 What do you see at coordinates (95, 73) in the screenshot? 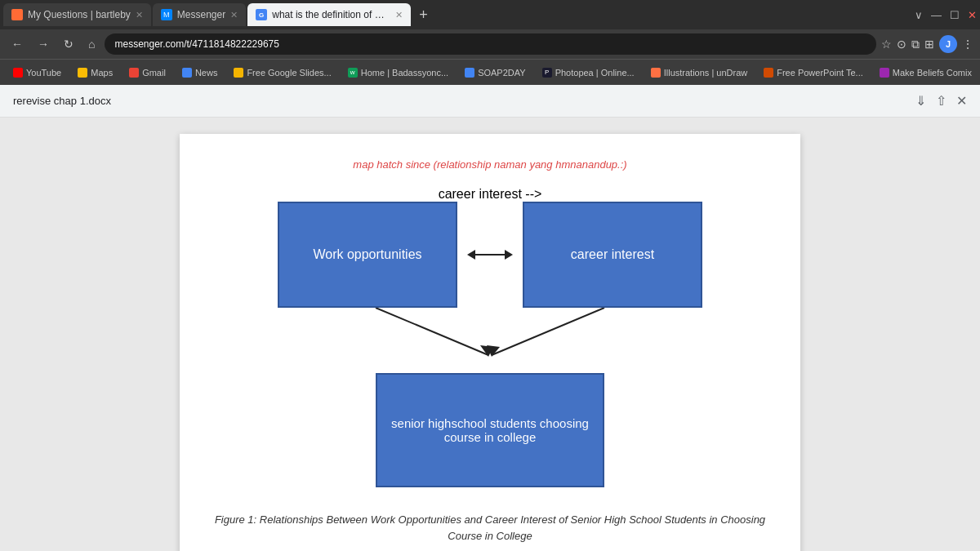
I see `bookmark-maps: Maps` at bounding box center [95, 73].